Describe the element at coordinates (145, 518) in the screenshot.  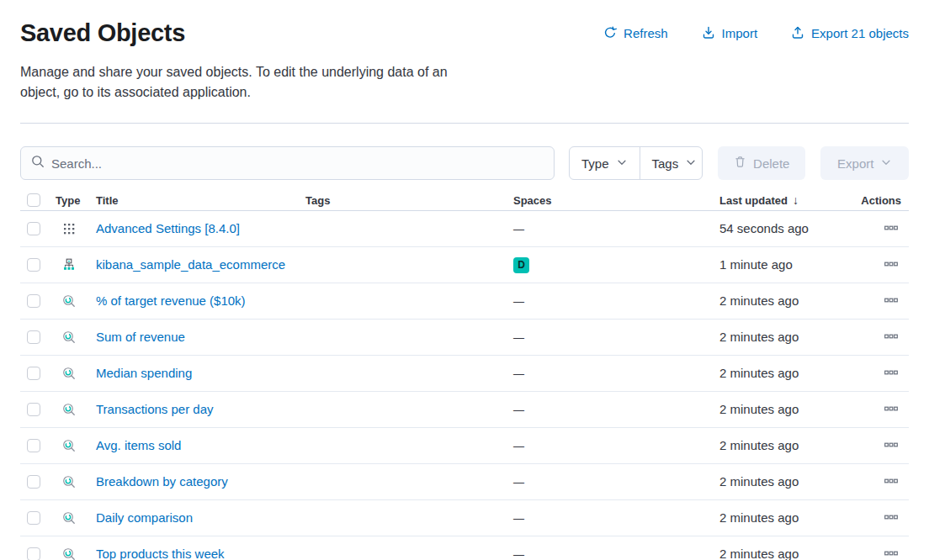
I see `saved-object-title-link: Daily comparison` at that location.